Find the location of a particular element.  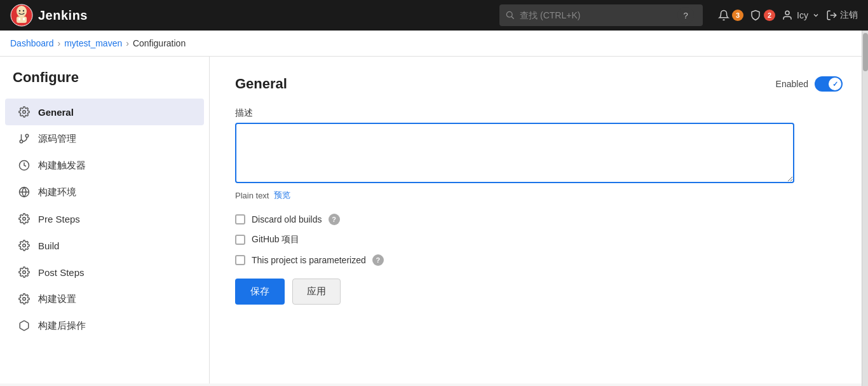

bell-icon is located at coordinates (724, 15).